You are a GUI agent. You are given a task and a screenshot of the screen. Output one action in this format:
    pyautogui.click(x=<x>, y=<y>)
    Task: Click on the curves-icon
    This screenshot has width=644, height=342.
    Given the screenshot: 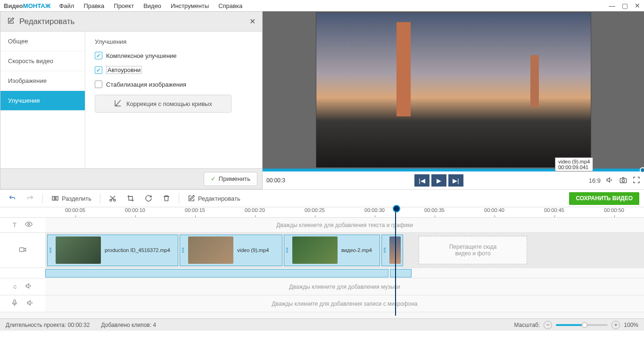 What is the action you would take?
    pyautogui.click(x=118, y=104)
    